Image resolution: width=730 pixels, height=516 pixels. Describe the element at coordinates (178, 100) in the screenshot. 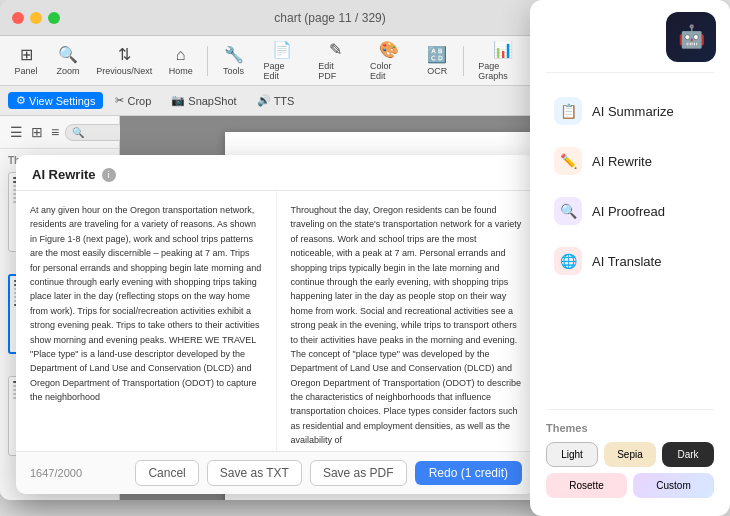

I see `snapshot-icon: 📷` at that location.